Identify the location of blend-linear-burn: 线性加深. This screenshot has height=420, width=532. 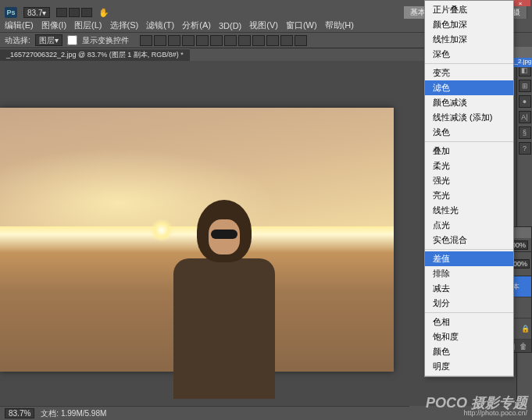
(469, 39).